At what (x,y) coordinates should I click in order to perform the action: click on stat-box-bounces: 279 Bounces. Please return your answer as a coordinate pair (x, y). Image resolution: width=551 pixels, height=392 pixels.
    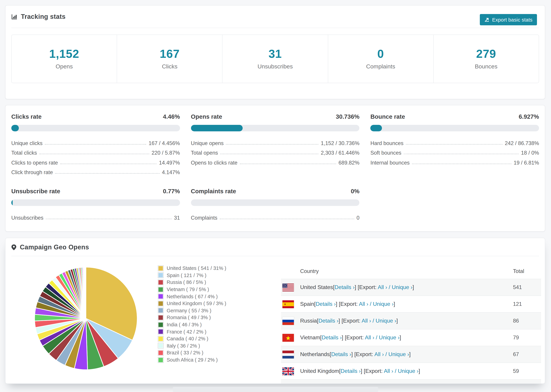
    Looking at the image, I should click on (486, 59).